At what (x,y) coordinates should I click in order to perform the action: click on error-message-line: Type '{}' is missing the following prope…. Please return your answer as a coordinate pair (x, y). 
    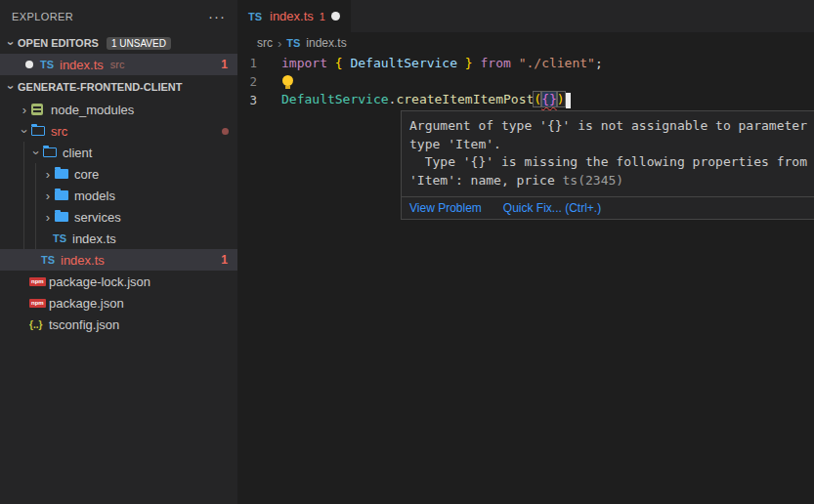
    Looking at the image, I should click on (612, 164).